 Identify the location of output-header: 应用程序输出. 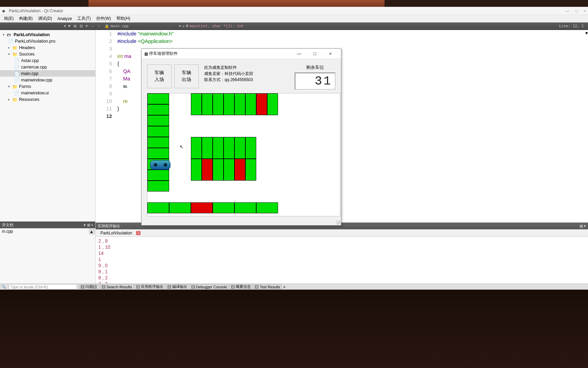
(109, 226).